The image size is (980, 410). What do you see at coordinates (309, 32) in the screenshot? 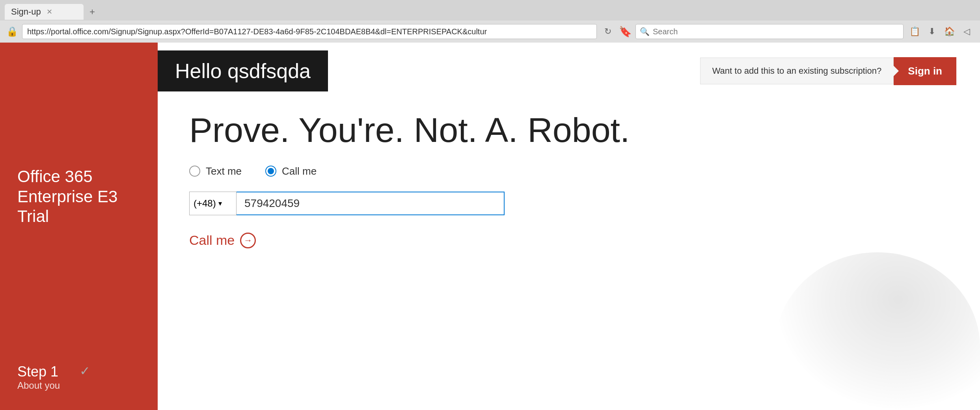
I see `url-bar: https://portal.office.com/Signup/Signup.…` at bounding box center [309, 32].